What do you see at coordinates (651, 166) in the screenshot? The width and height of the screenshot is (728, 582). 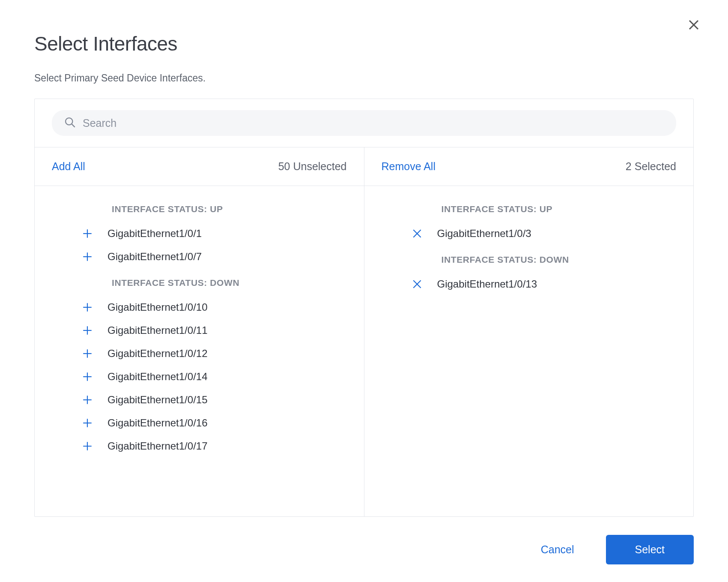 I see `selected-count: 2 Selected` at bounding box center [651, 166].